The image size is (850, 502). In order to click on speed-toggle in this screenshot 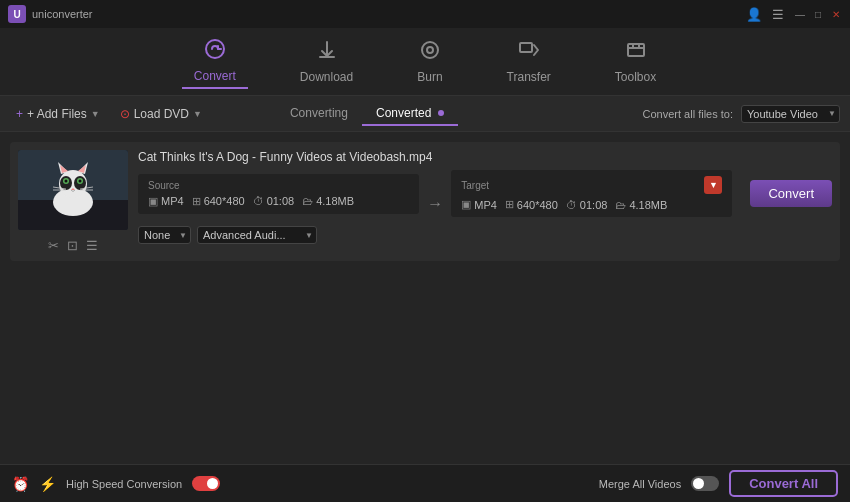, I will do `click(206, 484)`.